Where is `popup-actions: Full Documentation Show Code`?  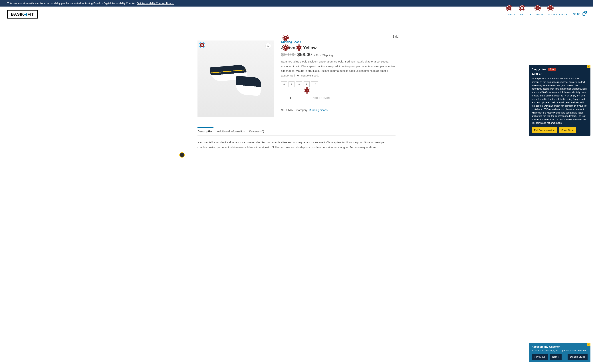 popup-actions: Full Documentation Show Code is located at coordinates (560, 131).